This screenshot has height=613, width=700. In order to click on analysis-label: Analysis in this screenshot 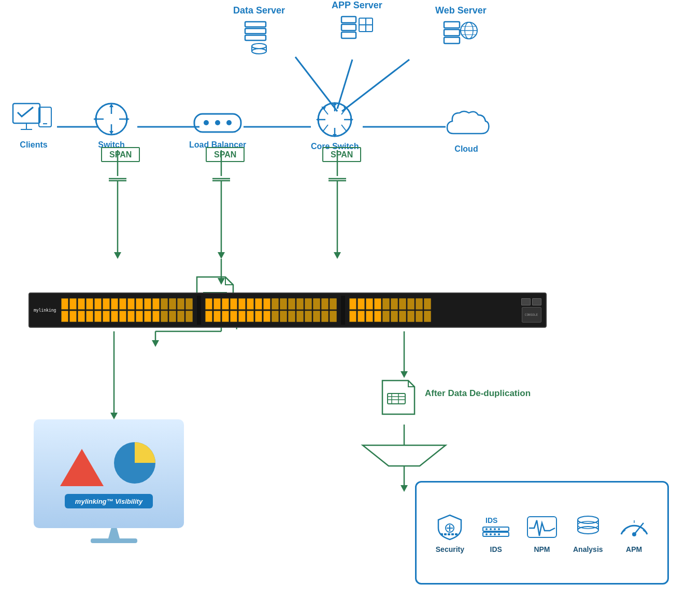, I will do `click(588, 549)`.